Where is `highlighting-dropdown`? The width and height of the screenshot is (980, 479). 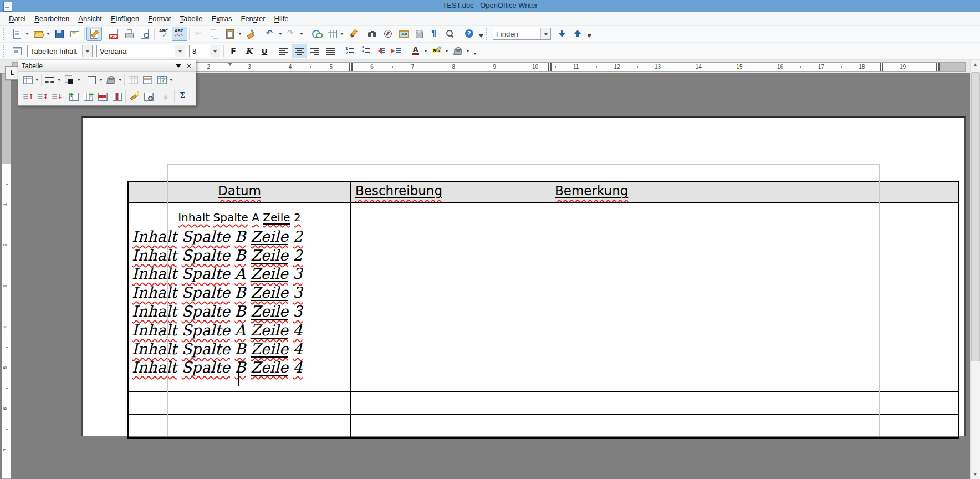
highlighting-dropdown is located at coordinates (447, 51).